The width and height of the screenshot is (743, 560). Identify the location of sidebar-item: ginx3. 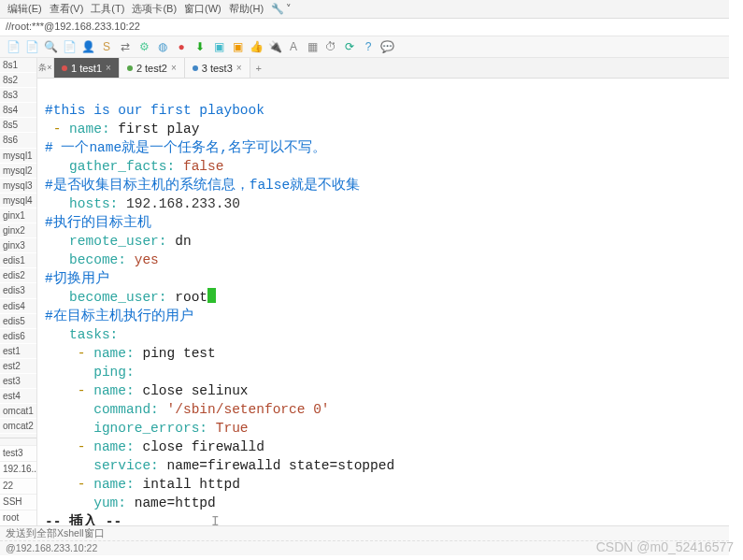
(19, 246).